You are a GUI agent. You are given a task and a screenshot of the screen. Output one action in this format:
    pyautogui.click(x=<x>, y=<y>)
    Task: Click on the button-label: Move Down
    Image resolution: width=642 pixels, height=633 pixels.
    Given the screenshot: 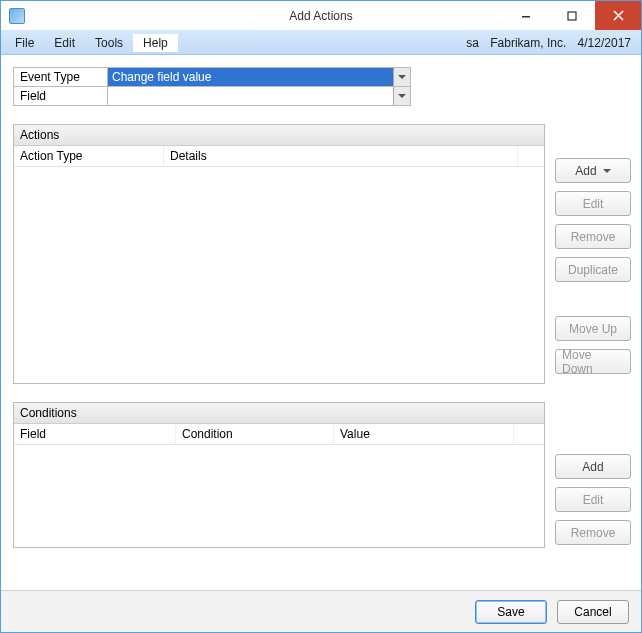 What is the action you would take?
    pyautogui.click(x=593, y=362)
    